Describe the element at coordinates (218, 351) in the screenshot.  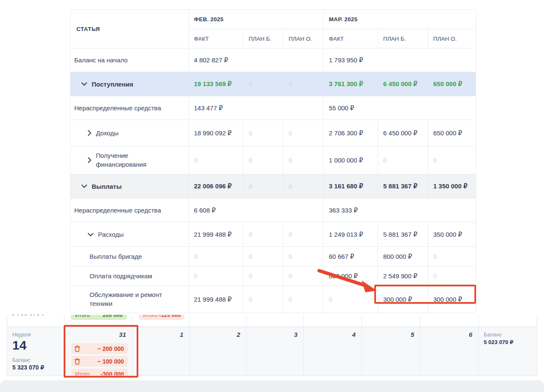
I see `calendar-day-2: 2` at that location.